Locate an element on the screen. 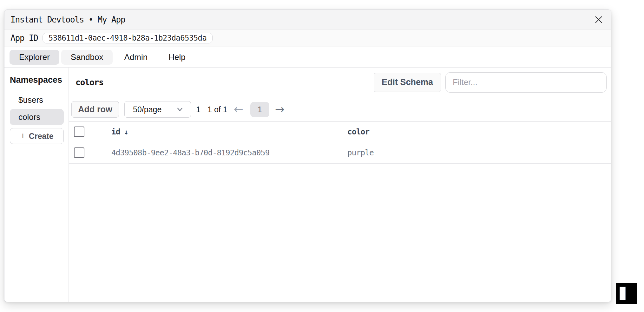 The width and height of the screenshot is (644, 312). app-id-value: 538611d1-0aec-4918-b28a-1b23da6535da is located at coordinates (128, 38).